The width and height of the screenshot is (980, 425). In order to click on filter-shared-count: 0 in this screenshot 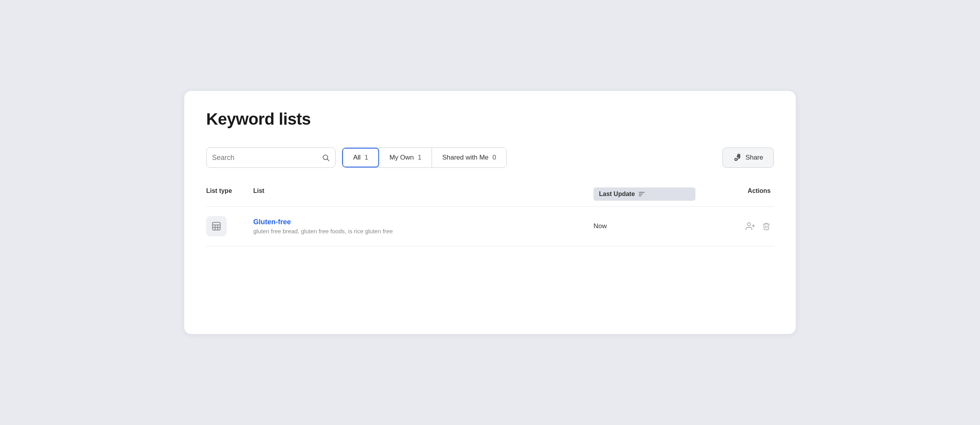, I will do `click(494, 158)`.